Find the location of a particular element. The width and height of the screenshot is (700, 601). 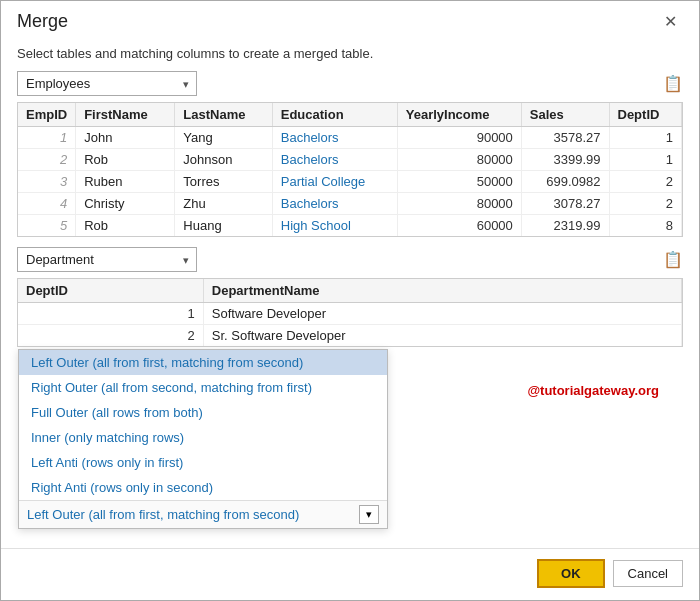

col-yearlyincome: YearlyIncome is located at coordinates (459, 115).